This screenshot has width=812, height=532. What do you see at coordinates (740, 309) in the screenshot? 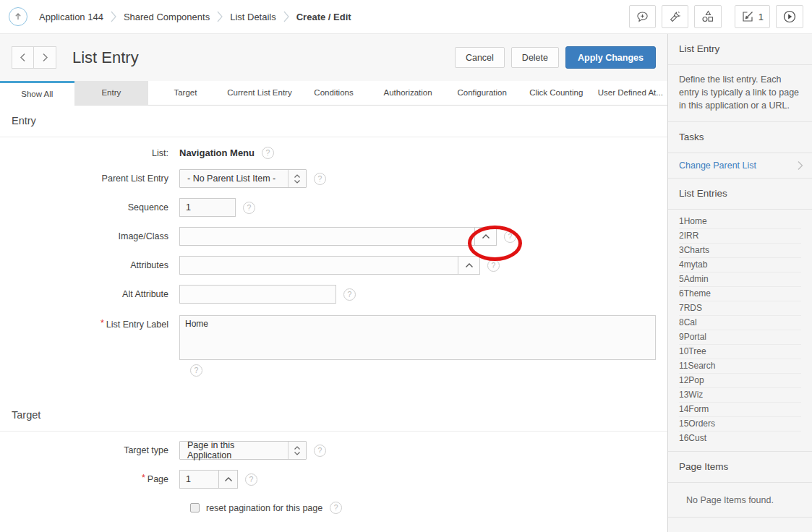
I see `list-item: 7RDS` at bounding box center [740, 309].